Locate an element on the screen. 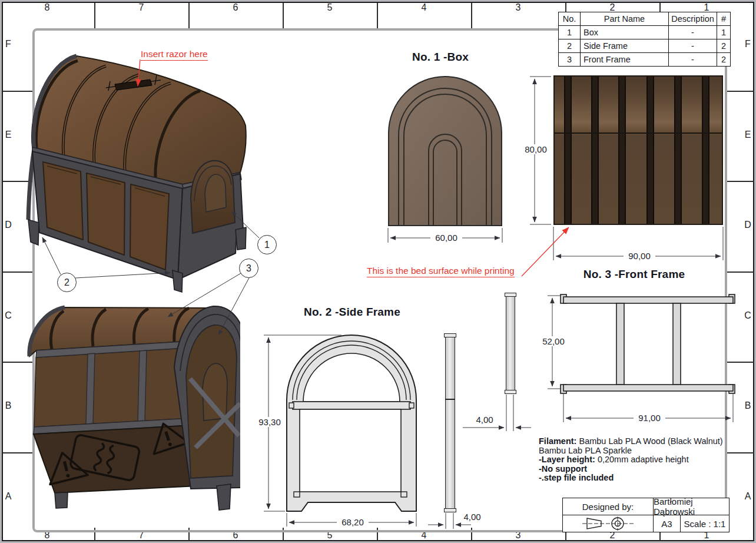 Image resolution: width=756 pixels, height=543 pixels. isometric-chest-view is located at coordinates (138, 174).